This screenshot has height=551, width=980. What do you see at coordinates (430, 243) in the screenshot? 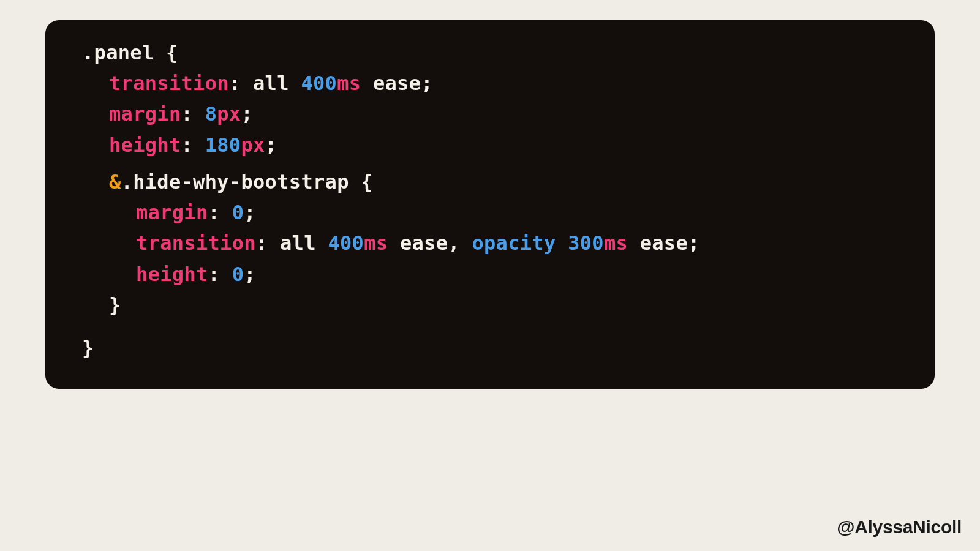
I see `text: ease,` at bounding box center [430, 243].